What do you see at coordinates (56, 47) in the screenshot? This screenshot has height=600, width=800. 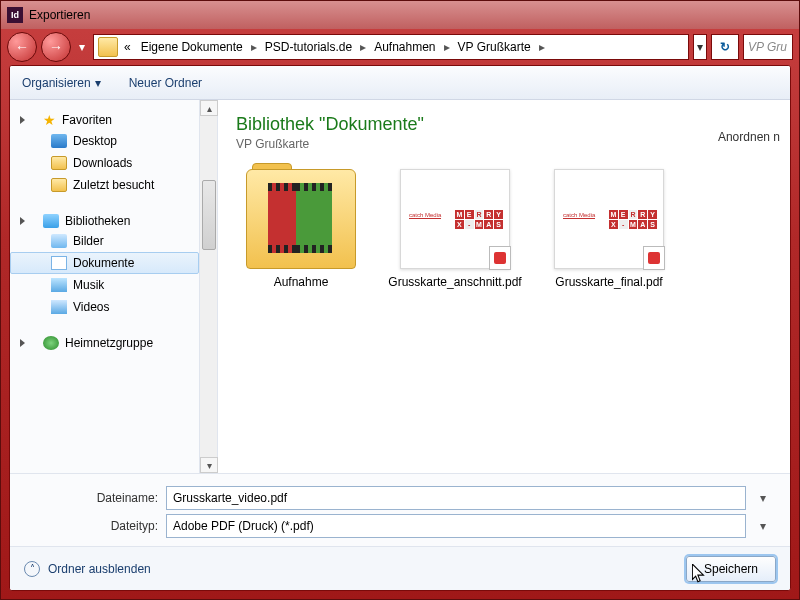 I see `forward-button: →` at bounding box center [56, 47].